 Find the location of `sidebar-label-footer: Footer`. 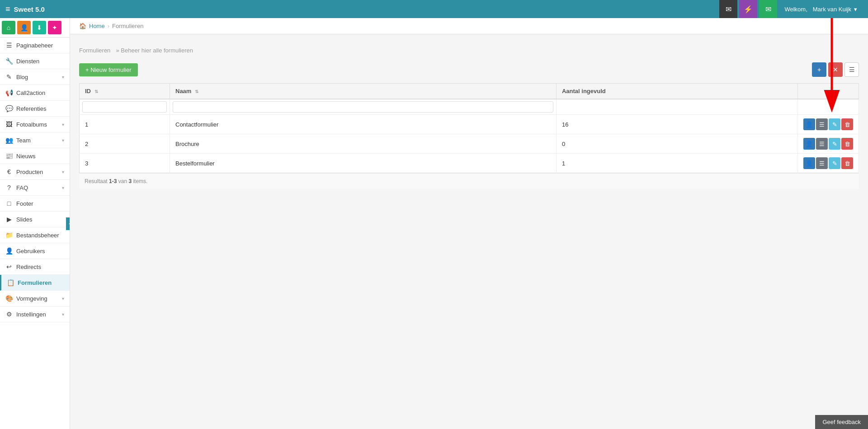

sidebar-label-footer: Footer is located at coordinates (25, 203).